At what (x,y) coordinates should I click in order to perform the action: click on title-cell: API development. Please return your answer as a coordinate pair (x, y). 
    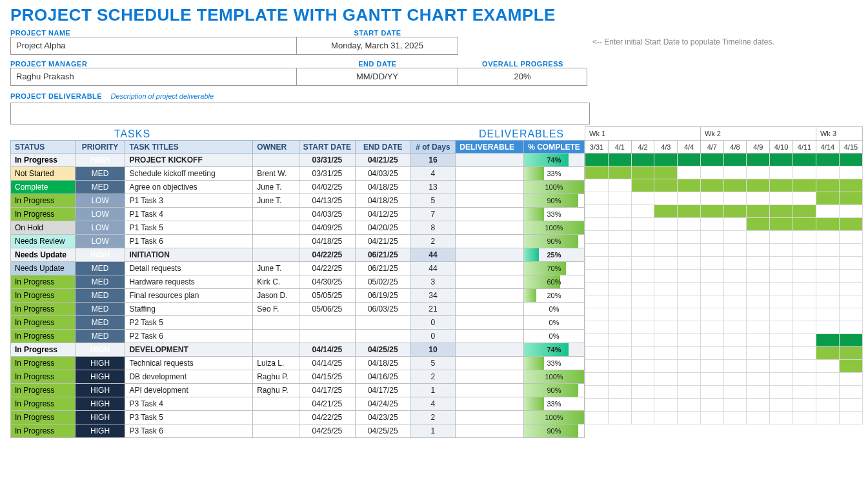
    Looking at the image, I should click on (189, 391).